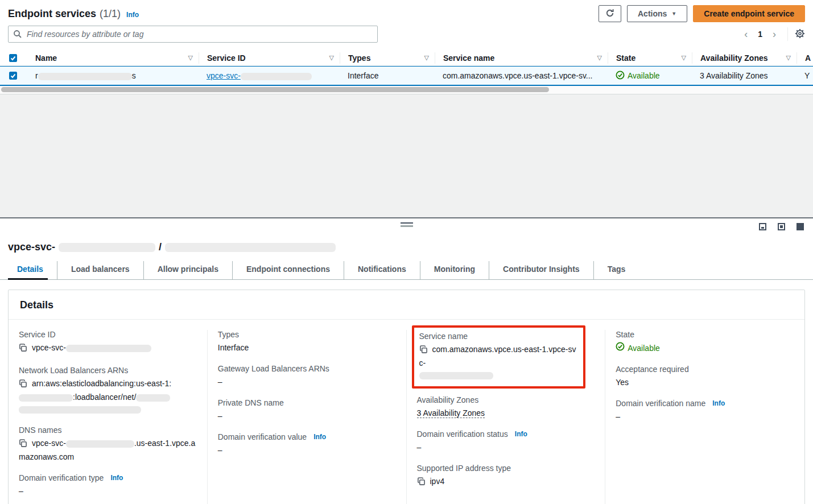 The image size is (813, 504). I want to click on field-service-id: Service ID vpce-svc-, so click(108, 342).